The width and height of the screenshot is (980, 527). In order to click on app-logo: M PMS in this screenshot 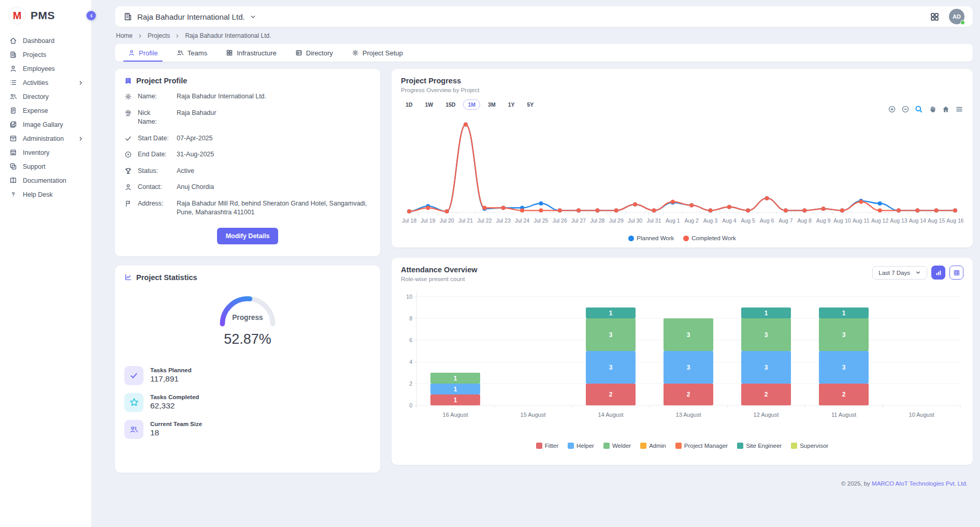, I will do `click(46, 14)`.